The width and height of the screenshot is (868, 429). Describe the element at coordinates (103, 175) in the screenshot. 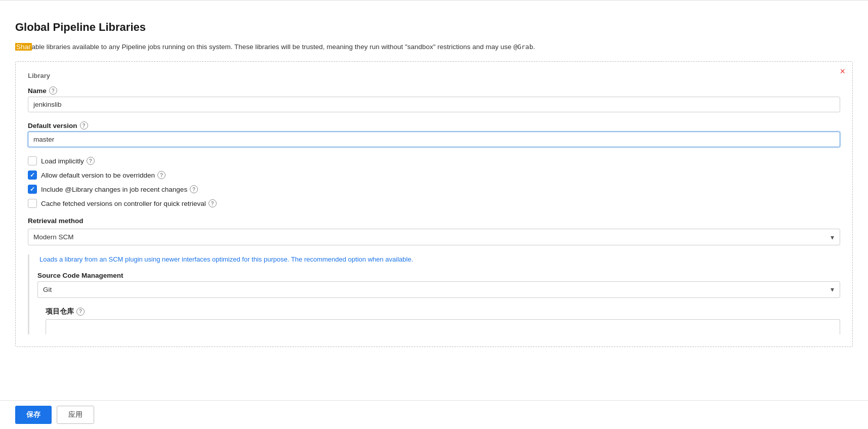

I see `checkbox-label-allow-override: Allow default version to be overridden?` at that location.